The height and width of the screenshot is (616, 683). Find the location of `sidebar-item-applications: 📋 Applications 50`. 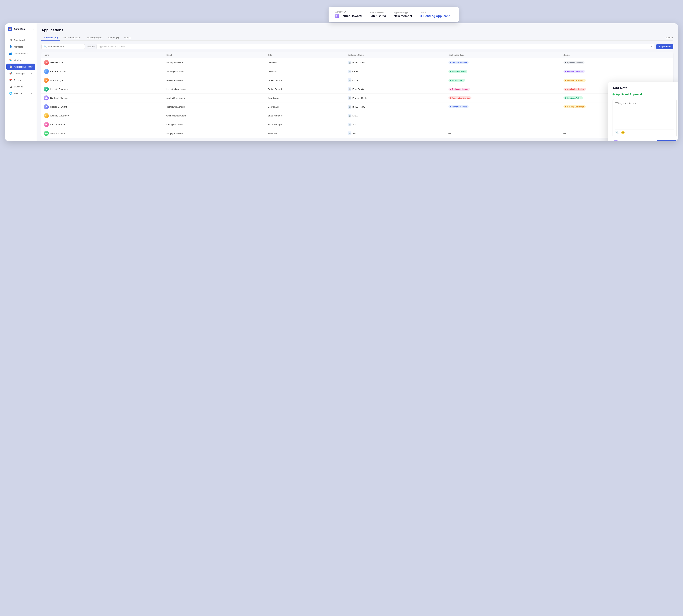

sidebar-item-applications: 📋 Applications 50 is located at coordinates (21, 67).